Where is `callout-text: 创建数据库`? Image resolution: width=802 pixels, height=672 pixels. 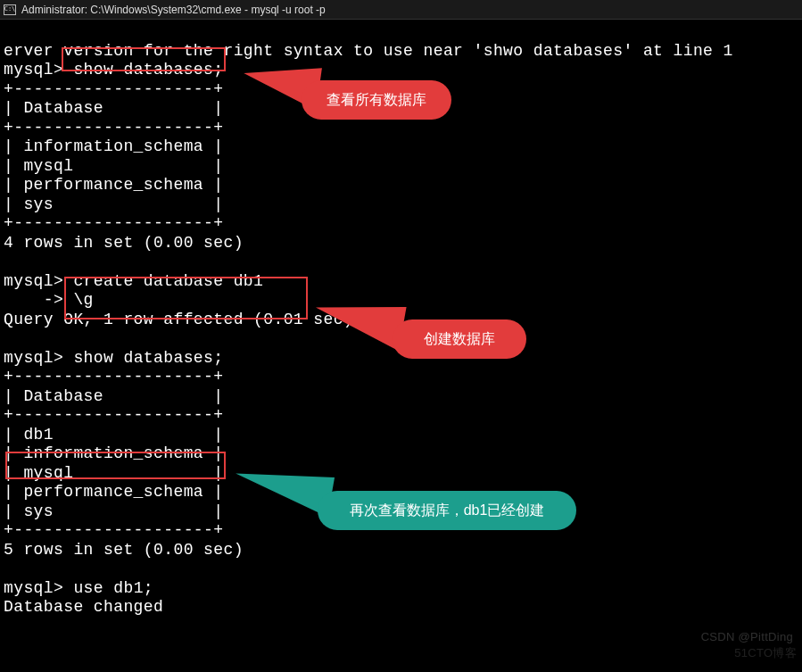 callout-text: 创建数据库 is located at coordinates (459, 339).